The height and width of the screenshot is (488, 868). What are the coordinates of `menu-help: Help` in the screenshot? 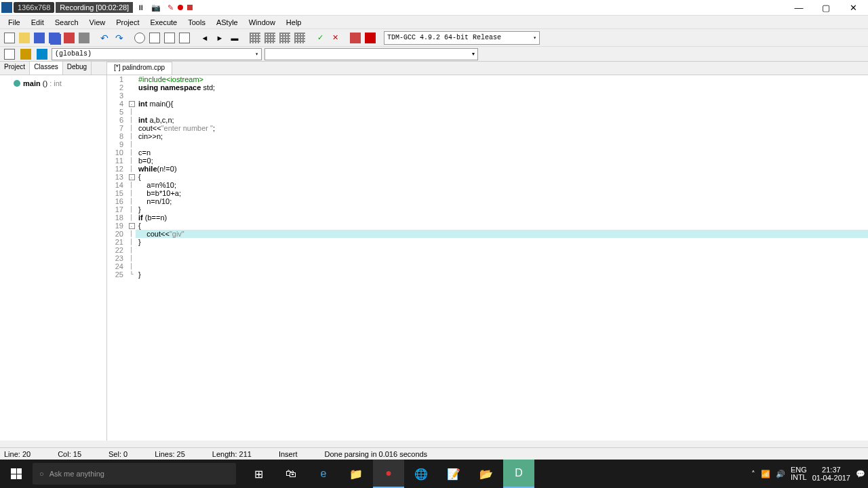 It's located at (294, 22).